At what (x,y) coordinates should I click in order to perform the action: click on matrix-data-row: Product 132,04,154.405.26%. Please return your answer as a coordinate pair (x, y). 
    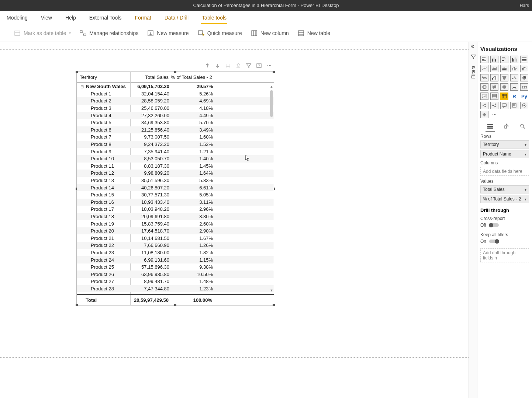
    Looking at the image, I should click on (175, 94).